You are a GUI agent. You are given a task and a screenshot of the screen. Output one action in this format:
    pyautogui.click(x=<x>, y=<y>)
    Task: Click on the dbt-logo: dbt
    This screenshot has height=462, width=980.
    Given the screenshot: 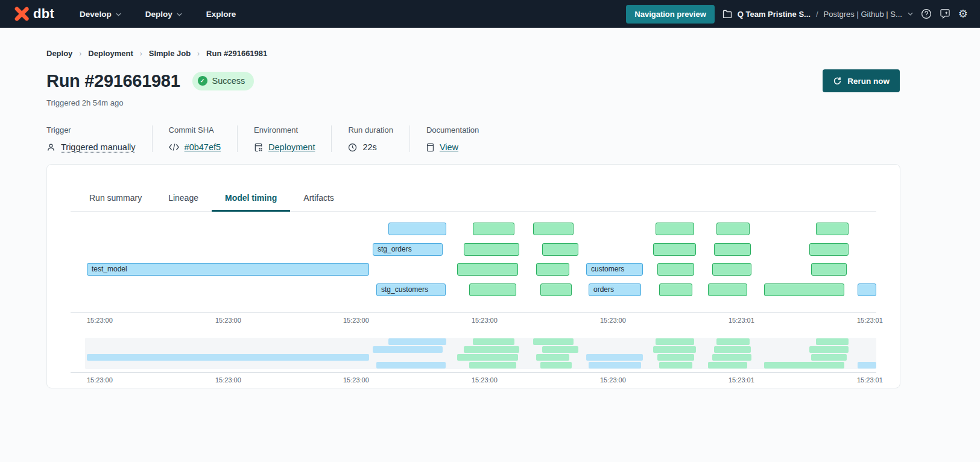 What is the action you would take?
    pyautogui.click(x=34, y=14)
    